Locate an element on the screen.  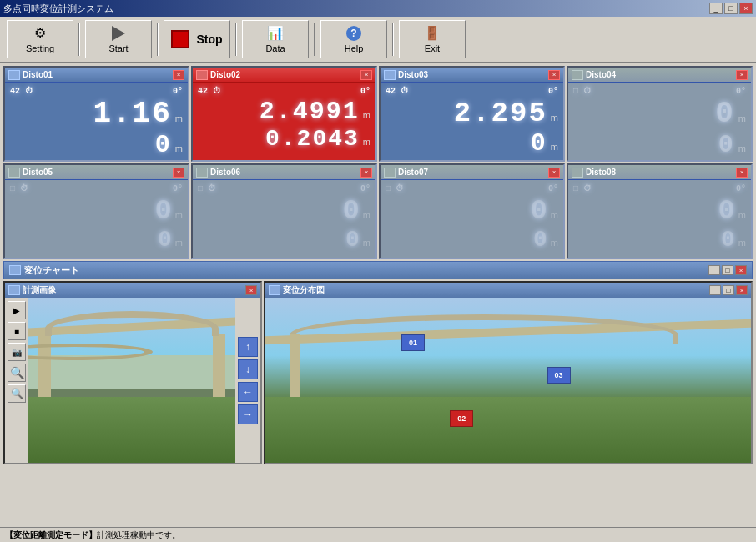
disto08-title: Disto08 is located at coordinates (594, 173).